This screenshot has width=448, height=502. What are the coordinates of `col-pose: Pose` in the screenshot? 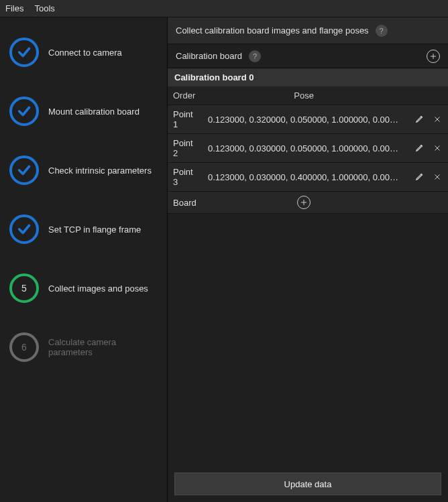 It's located at (304, 96).